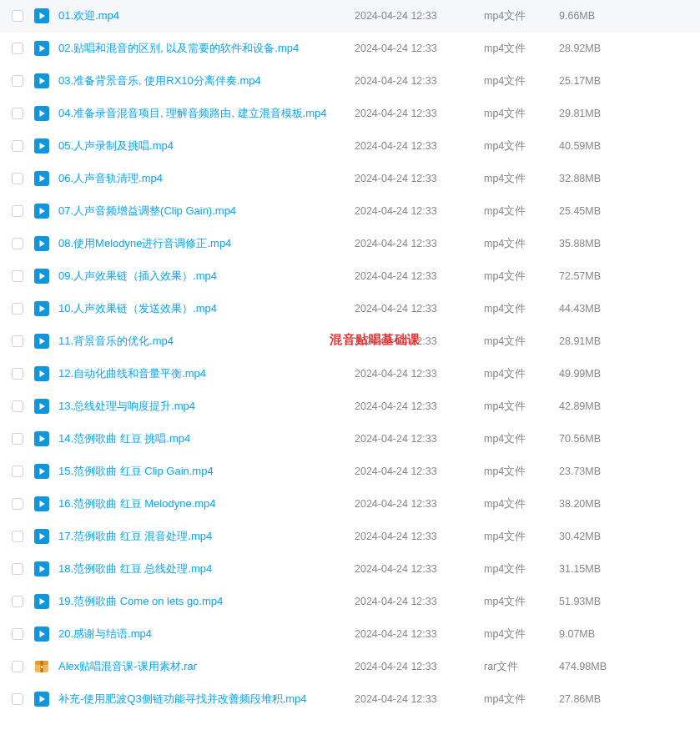 This screenshot has width=700, height=755. Describe the element at coordinates (350, 212) in the screenshot. I see `file-row: 07.人声音频增益调整(Clip Gain).mp42024-04-24 12:…` at that location.